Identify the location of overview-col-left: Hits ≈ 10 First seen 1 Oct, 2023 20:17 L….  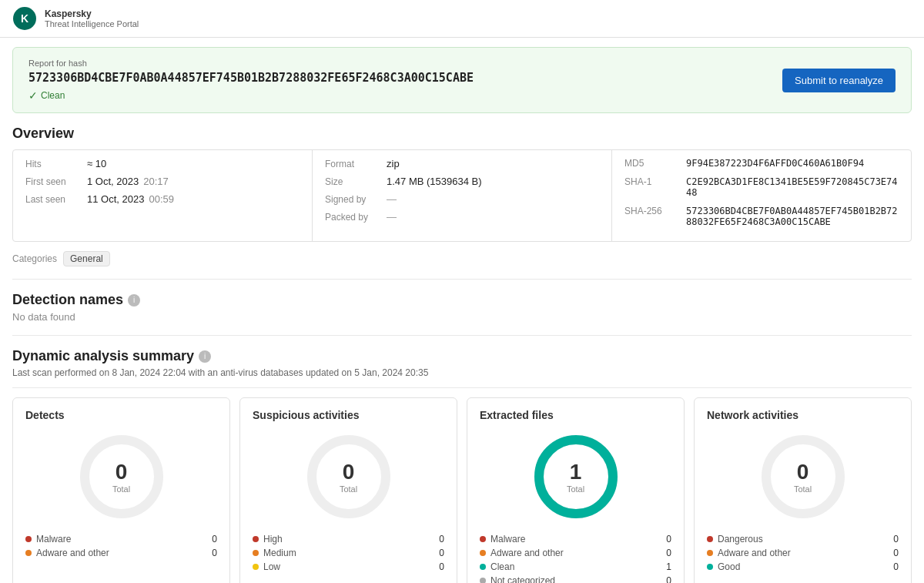
(162, 196).